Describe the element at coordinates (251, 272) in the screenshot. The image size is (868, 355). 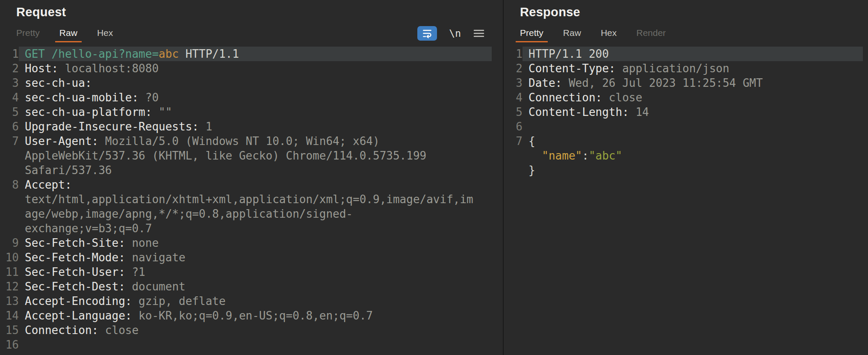
I see `code-line: 11Sec-Fetch-User: ?1` at that location.